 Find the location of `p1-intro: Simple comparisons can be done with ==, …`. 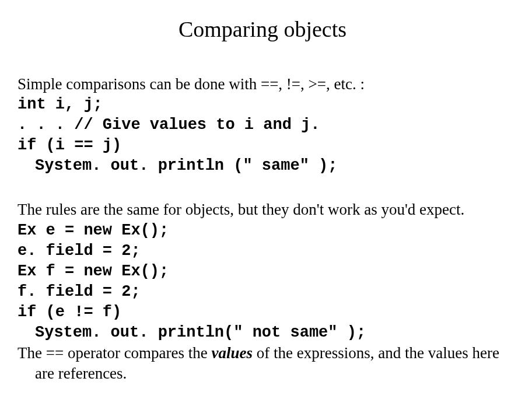

p1-intro: Simple comparisons can be done with ==, … is located at coordinates (262, 84).